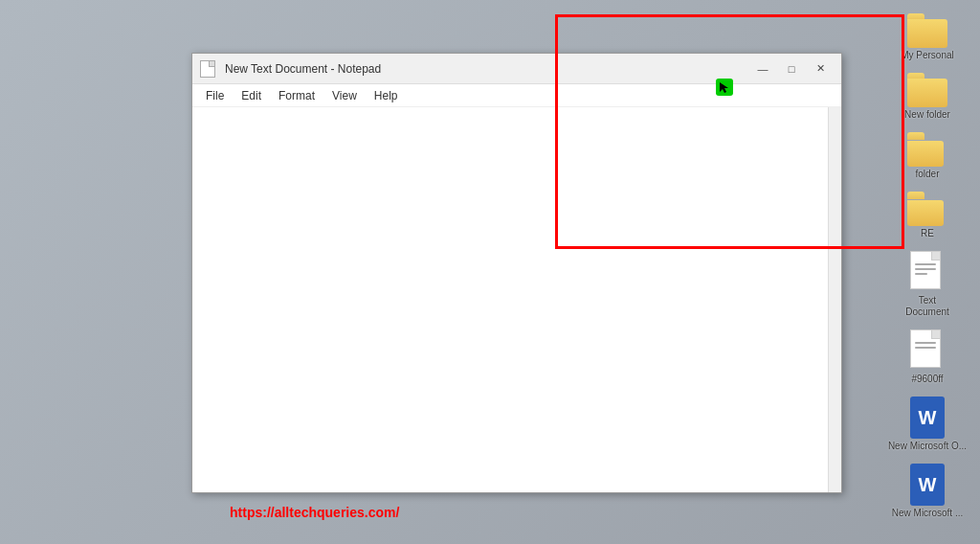 The image size is (980, 544). Describe the element at coordinates (926, 174) in the screenshot. I see `icon-label-folder-partial: folder` at that location.